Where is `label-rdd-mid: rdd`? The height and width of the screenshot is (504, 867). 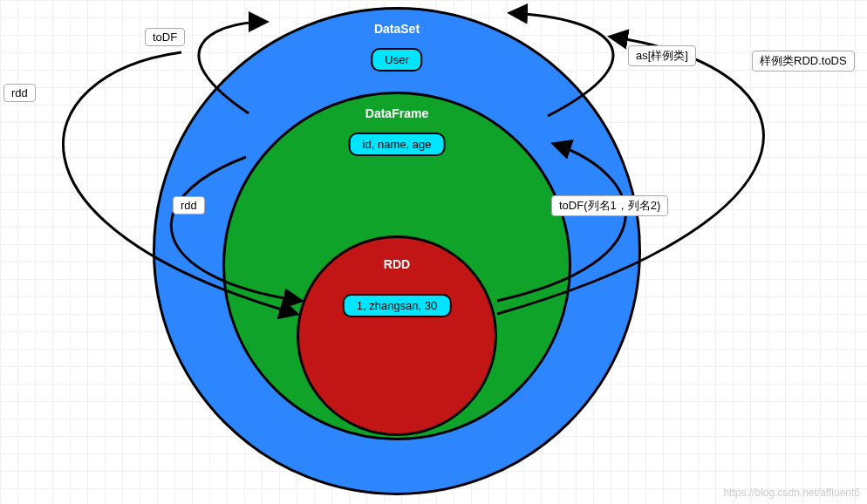
label-rdd-mid: rdd is located at coordinates (188, 206).